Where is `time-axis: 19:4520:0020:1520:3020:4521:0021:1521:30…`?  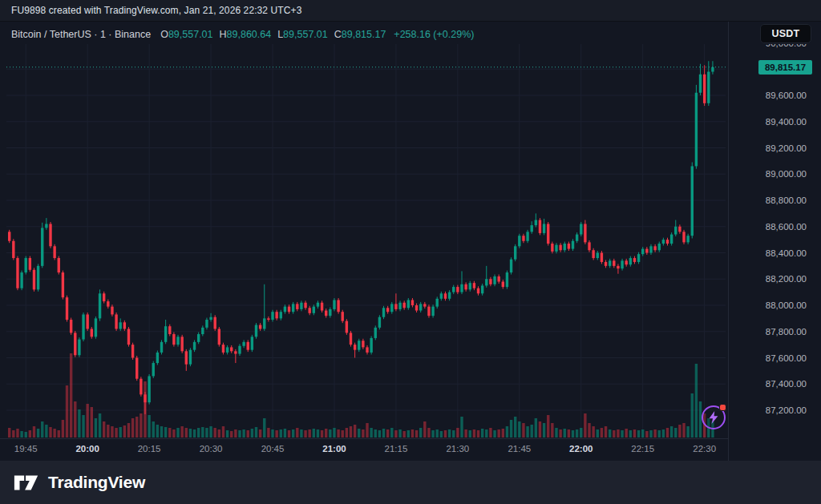 time-axis: 19:4520:0020:1520:3020:4521:0021:1521:30… is located at coordinates (364, 450).